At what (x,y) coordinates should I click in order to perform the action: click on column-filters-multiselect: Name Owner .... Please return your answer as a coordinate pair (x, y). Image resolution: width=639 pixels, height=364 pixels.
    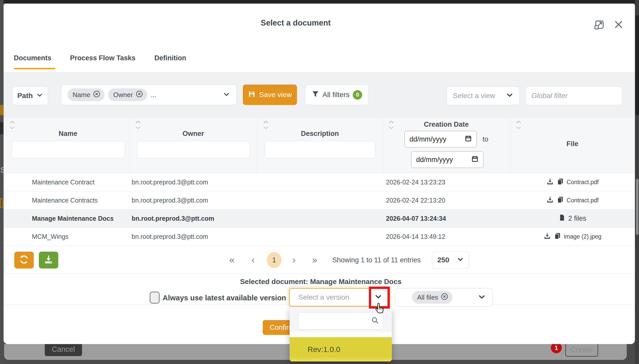
    Looking at the image, I should click on (149, 95).